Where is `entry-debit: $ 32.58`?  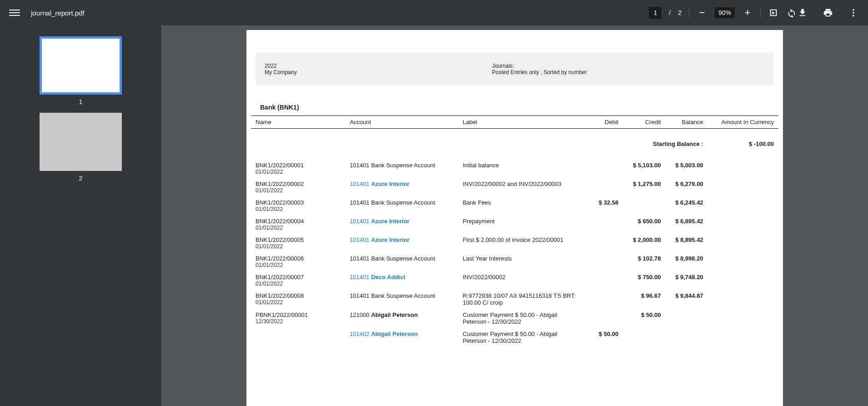 entry-debit: $ 32.58 is located at coordinates (602, 206).